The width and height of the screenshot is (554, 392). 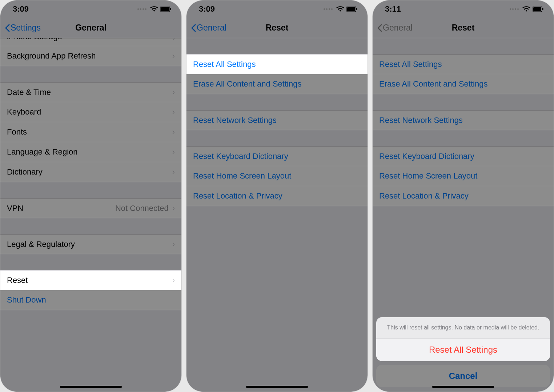 What do you see at coordinates (463, 350) in the screenshot?
I see `confirm-reset-button: Reset All Settings` at bounding box center [463, 350].